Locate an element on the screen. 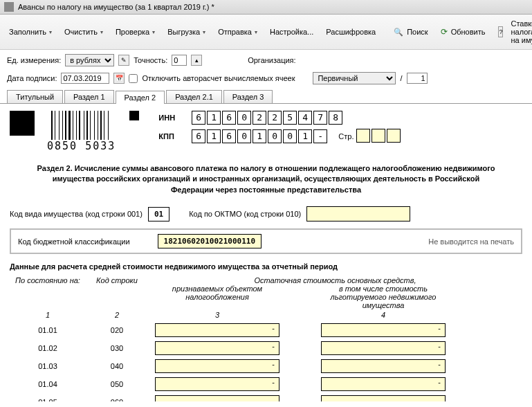  window-title: Авансы по налогу на имущество (за 1 квар… is located at coordinates (116, 7).